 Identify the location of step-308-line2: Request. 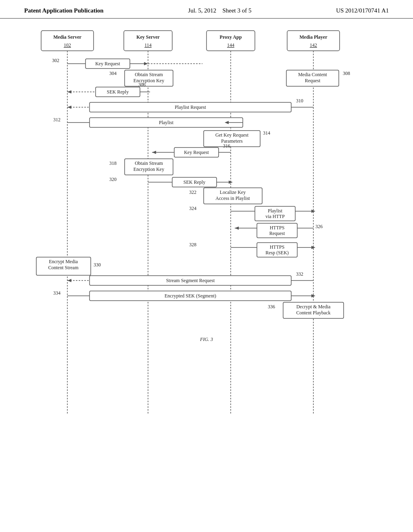
(313, 81).